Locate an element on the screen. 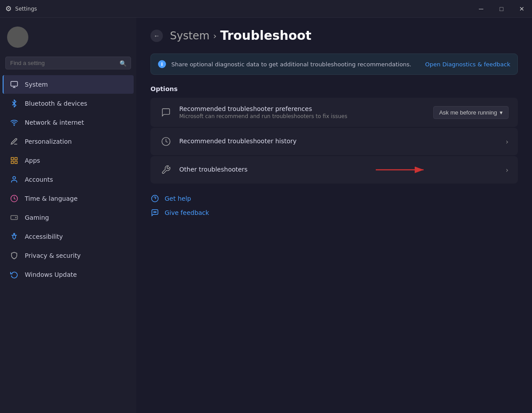 This screenshot has width=532, height=413. option-subtitle-recommended-prefs: Microsoft can recommend and run troubles… is located at coordinates (303, 116).